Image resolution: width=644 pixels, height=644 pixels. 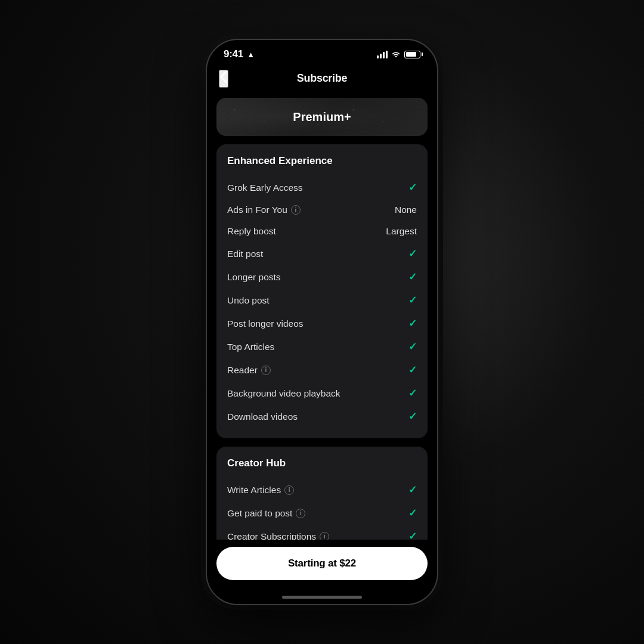 I want to click on feature-label: Download videos, so click(x=262, y=417).